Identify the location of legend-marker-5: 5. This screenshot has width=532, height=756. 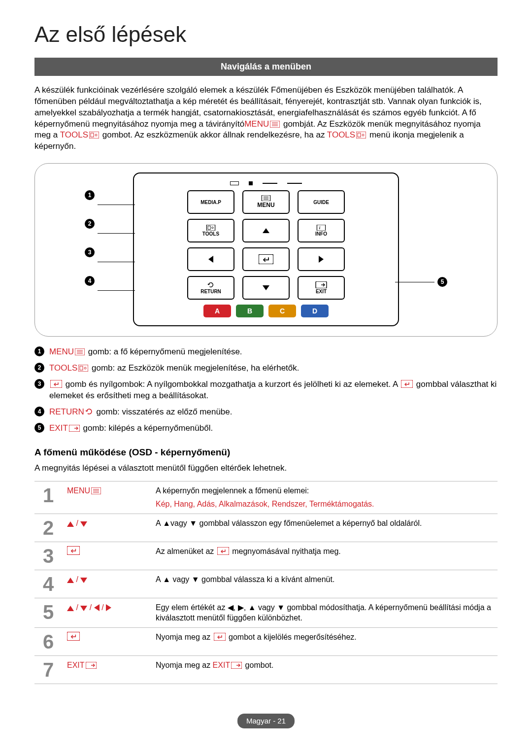
(39, 428).